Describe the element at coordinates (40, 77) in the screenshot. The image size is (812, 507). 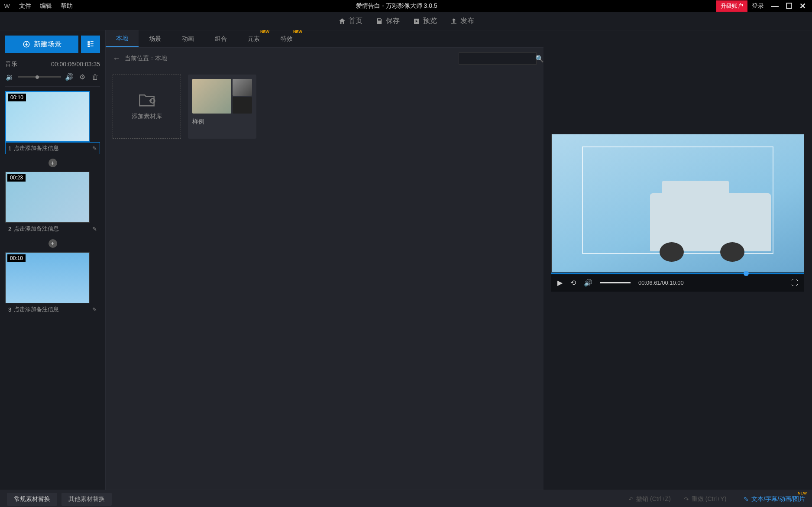
I see `music-volume-slider` at that location.